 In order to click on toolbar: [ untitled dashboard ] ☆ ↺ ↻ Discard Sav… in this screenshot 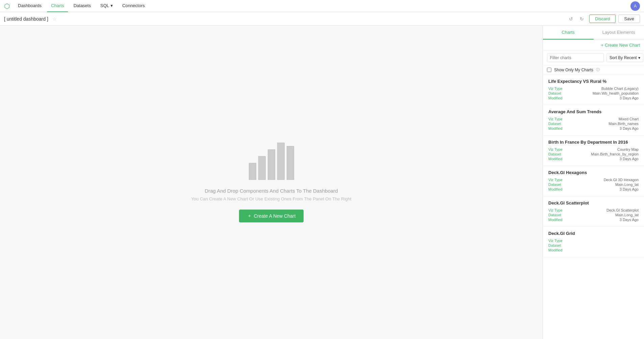, I will do `click(322, 19)`.